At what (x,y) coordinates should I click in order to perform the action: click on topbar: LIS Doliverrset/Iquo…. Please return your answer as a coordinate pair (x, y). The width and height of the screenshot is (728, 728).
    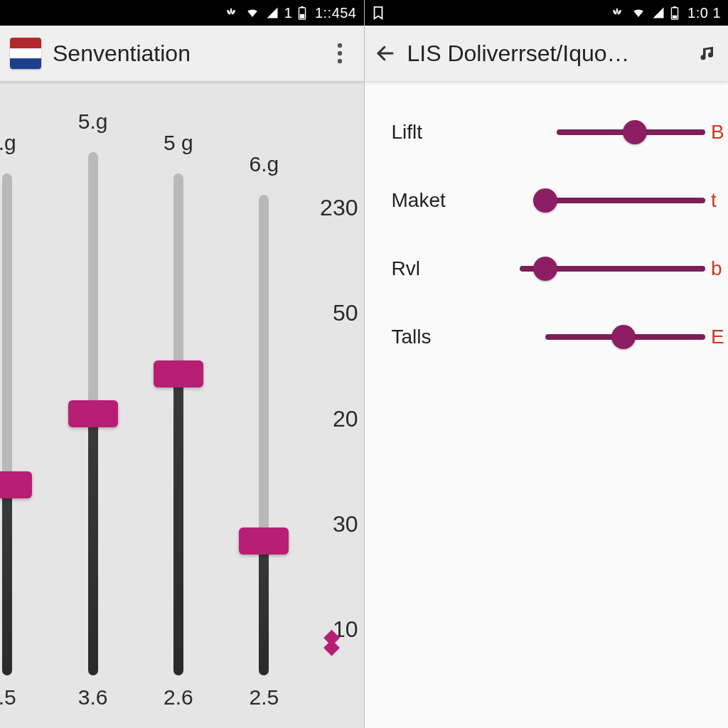
    Looking at the image, I should click on (547, 53).